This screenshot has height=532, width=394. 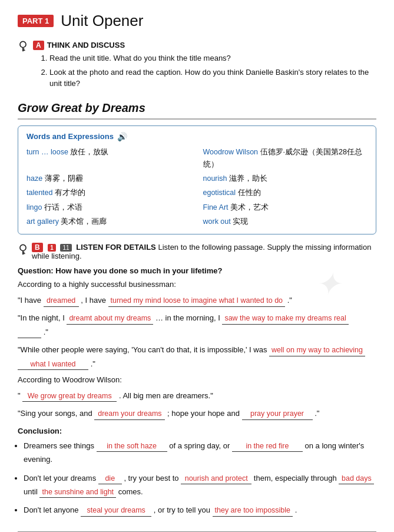 What do you see at coordinates (116, 511) in the screenshot?
I see `fill-blank-steal: steal your dreams` at bounding box center [116, 511].